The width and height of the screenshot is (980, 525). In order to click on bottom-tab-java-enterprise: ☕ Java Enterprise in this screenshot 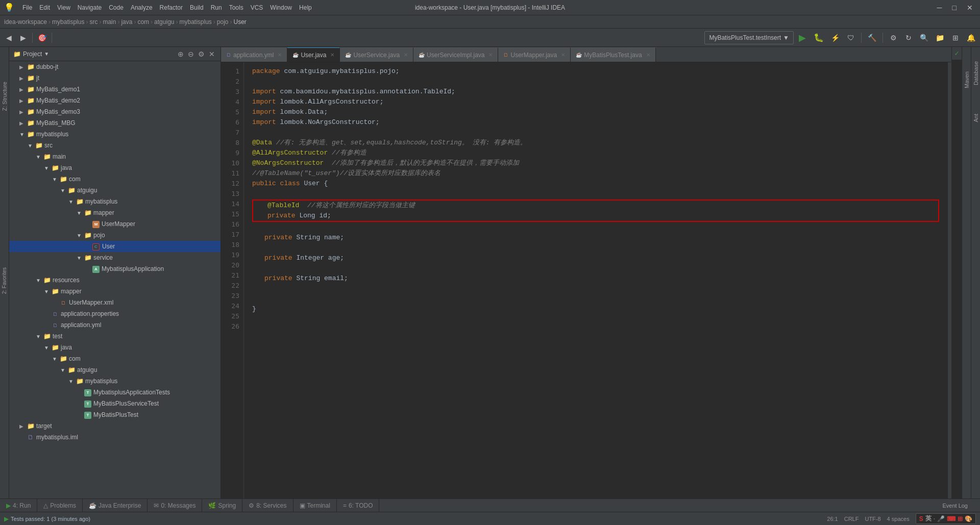, I will do `click(115, 505)`.